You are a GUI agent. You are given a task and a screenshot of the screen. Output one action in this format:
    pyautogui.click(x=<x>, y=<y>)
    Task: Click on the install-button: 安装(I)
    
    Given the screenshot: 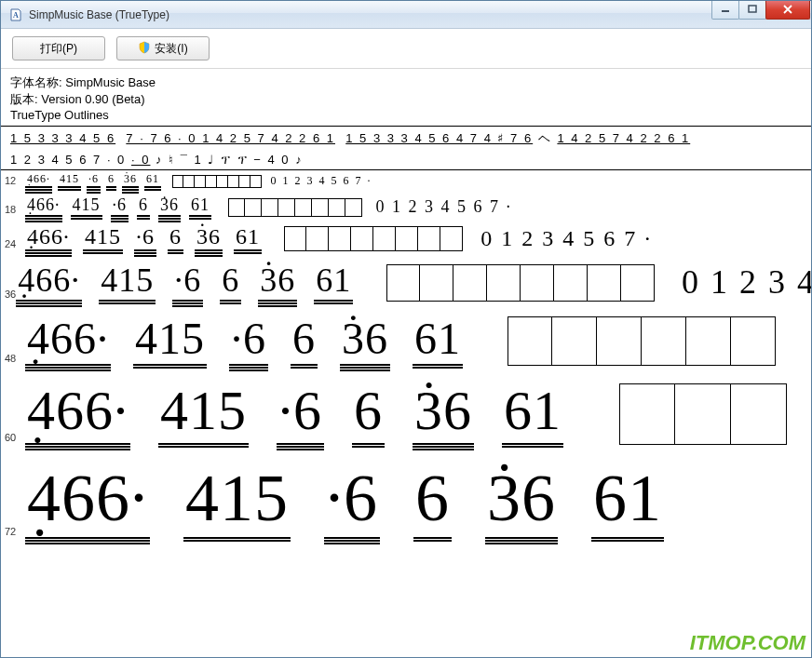 What is the action you would take?
    pyautogui.click(x=163, y=48)
    